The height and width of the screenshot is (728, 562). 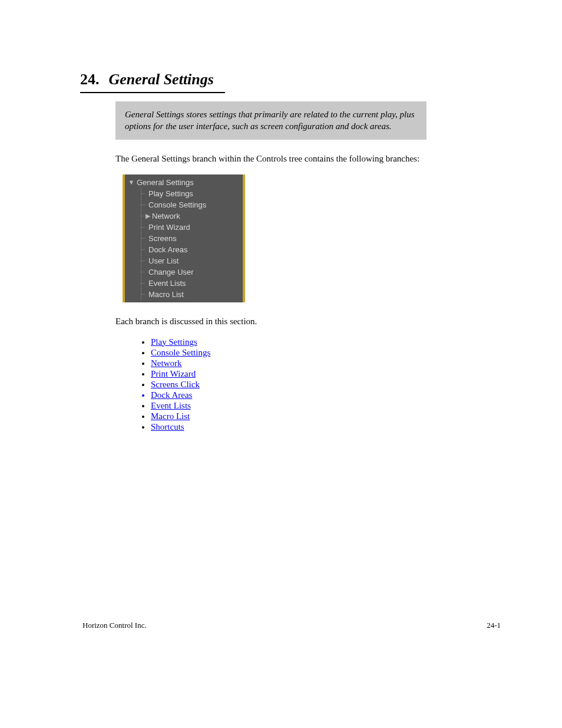 What do you see at coordinates (327, 416) in the screenshot?
I see `list-item: Macro List` at bounding box center [327, 416].